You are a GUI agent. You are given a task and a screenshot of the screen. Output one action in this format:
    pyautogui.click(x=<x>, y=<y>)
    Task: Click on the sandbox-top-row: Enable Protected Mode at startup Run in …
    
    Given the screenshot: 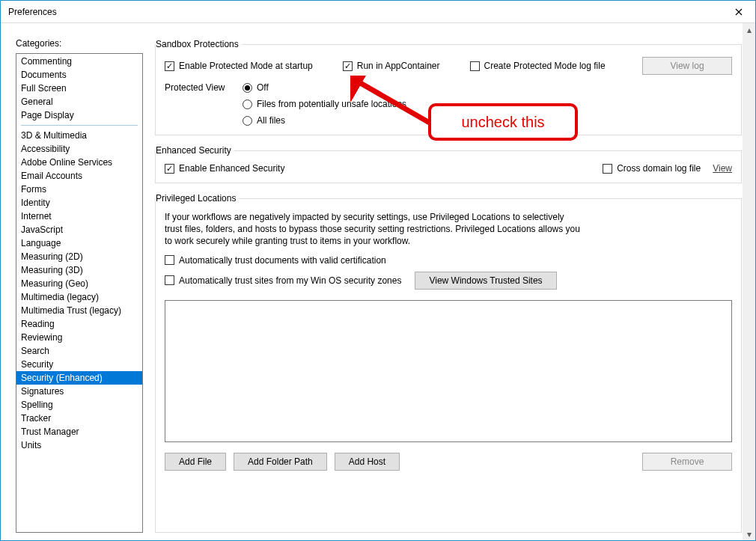 What is the action you would take?
    pyautogui.click(x=448, y=66)
    